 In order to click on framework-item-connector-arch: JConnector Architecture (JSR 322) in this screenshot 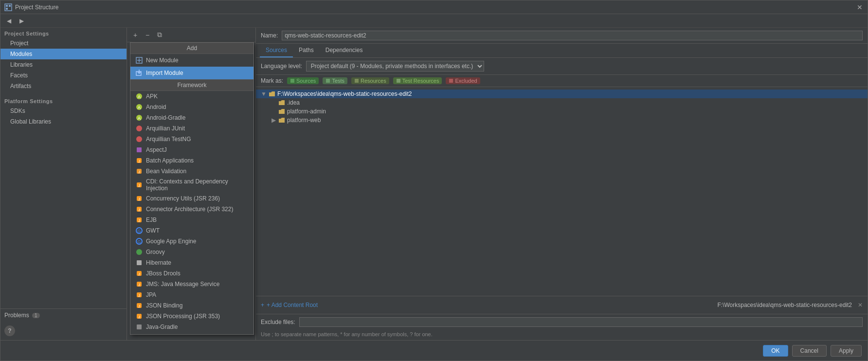, I will do `click(192, 209)`.